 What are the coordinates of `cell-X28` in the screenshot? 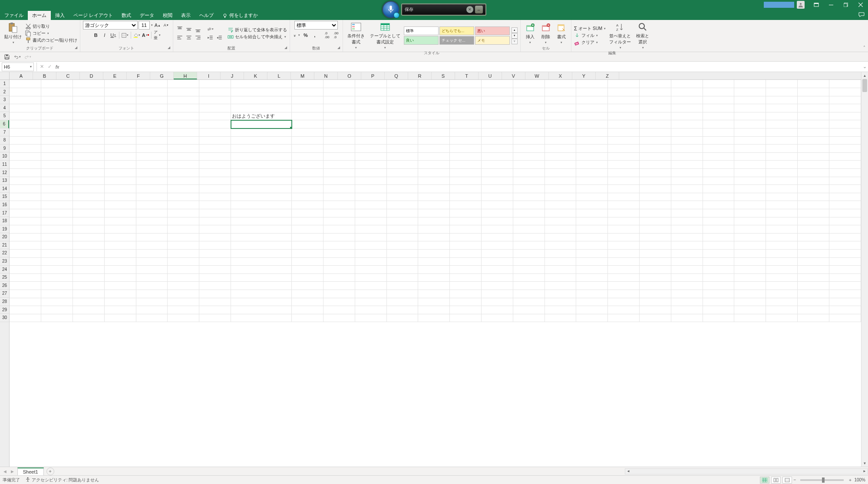 It's located at (782, 302).